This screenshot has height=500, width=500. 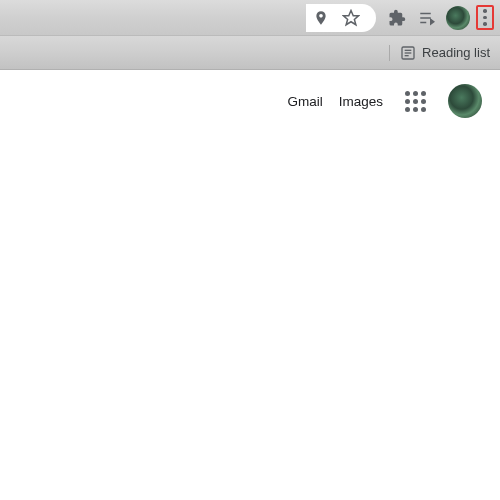 I want to click on bookmarks-bar: Reading list, so click(x=250, y=53).